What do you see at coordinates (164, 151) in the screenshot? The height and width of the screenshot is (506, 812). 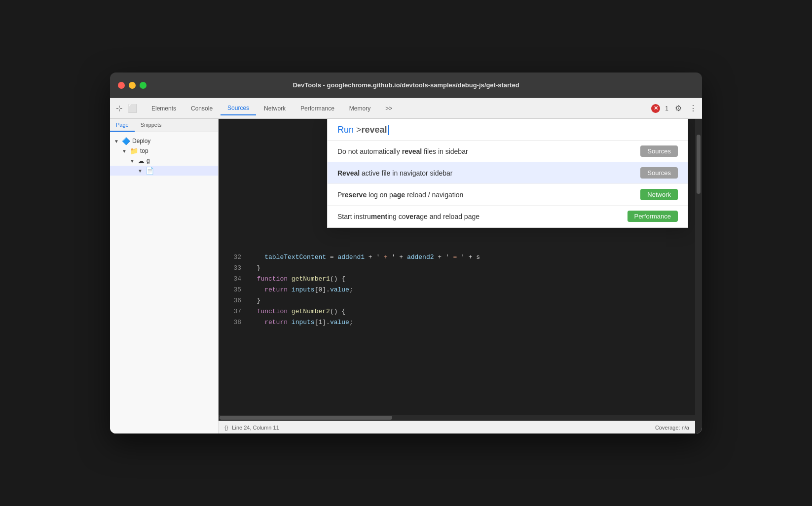 I see `tree-item-top: ▼ 📁 top` at bounding box center [164, 151].